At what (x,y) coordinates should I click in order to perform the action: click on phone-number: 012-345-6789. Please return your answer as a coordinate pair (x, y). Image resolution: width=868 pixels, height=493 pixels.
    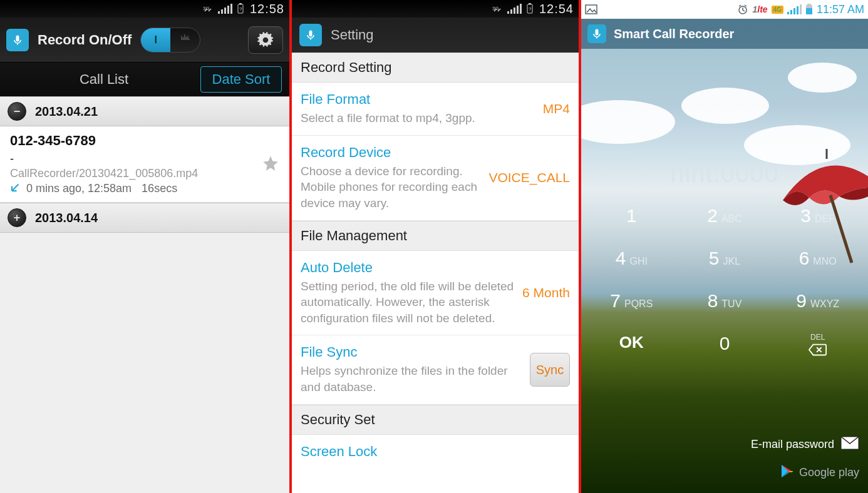
    Looking at the image, I should click on (136, 141).